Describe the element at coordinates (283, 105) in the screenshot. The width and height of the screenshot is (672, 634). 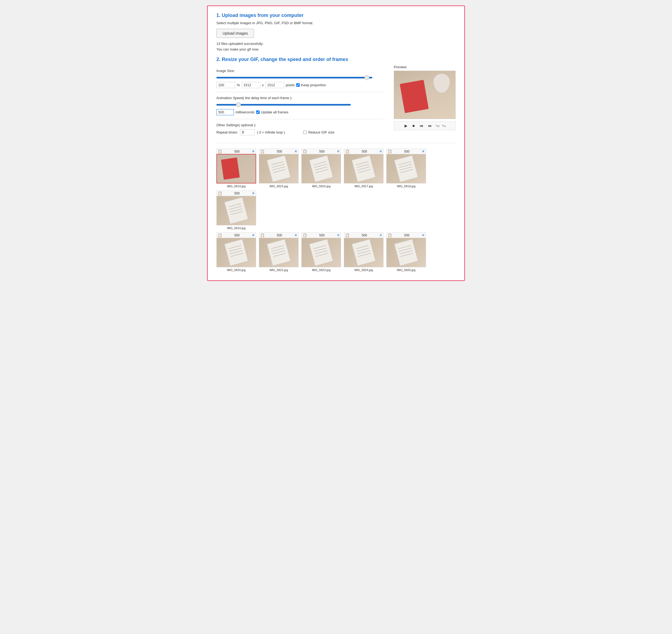
I see `speed-slider` at that location.